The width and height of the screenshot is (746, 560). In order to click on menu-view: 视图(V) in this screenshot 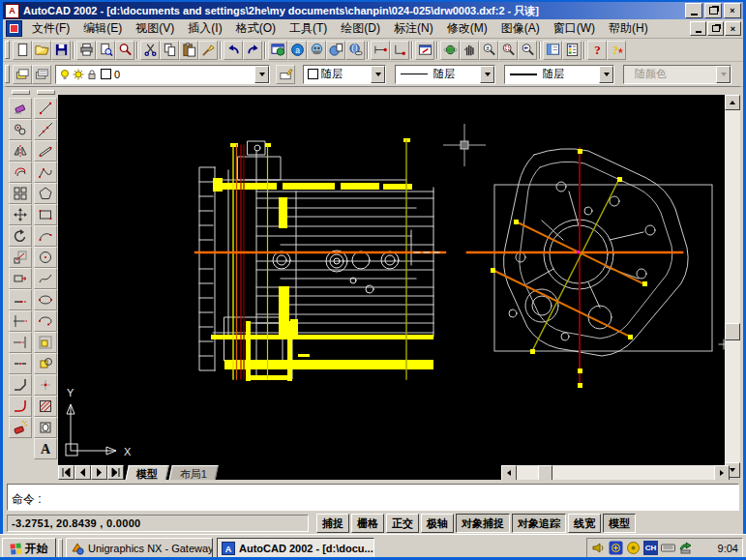, I will do `click(155, 29)`.